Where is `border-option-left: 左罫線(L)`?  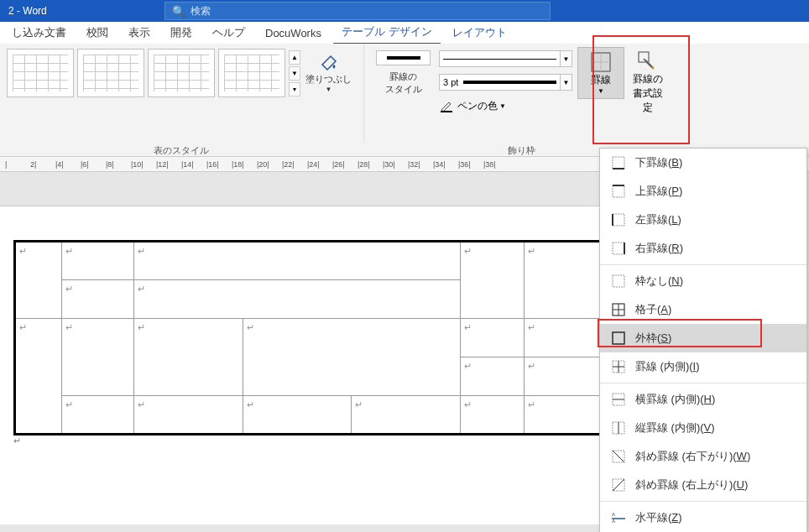 border-option-left: 左罫線(L) is located at coordinates (703, 220).